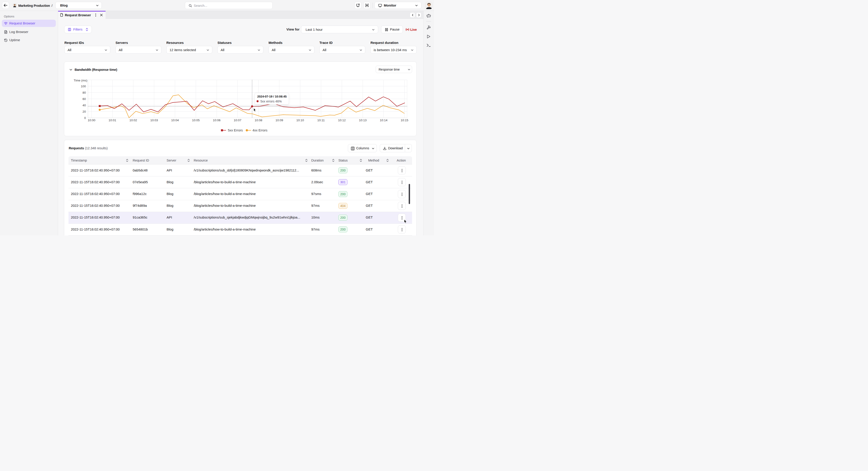 The height and width of the screenshot is (471, 868). Describe the element at coordinates (321, 120) in the screenshot. I see `svg-text: 10:11` at that location.